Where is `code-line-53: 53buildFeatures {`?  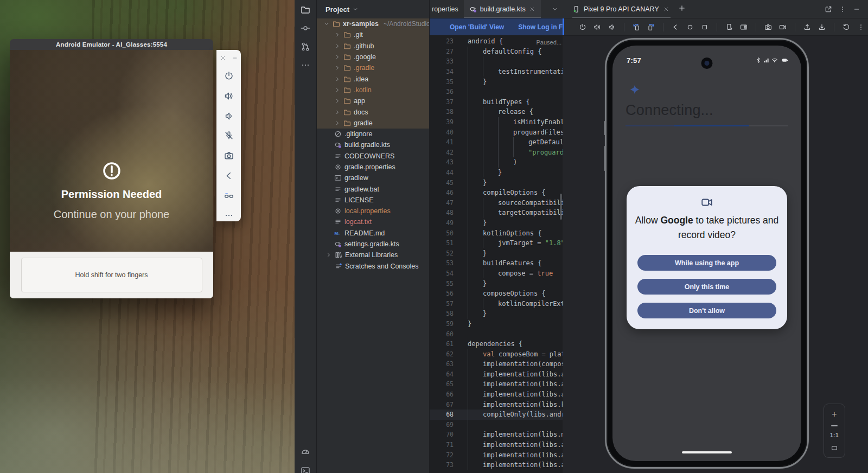 code-line-53: 53buildFeatures { is located at coordinates (496, 264).